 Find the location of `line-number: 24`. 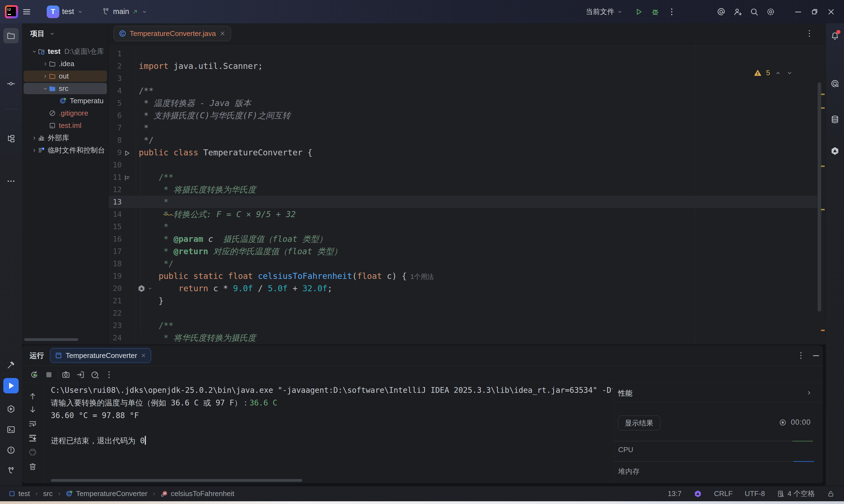

line-number: 24 is located at coordinates (115, 338).